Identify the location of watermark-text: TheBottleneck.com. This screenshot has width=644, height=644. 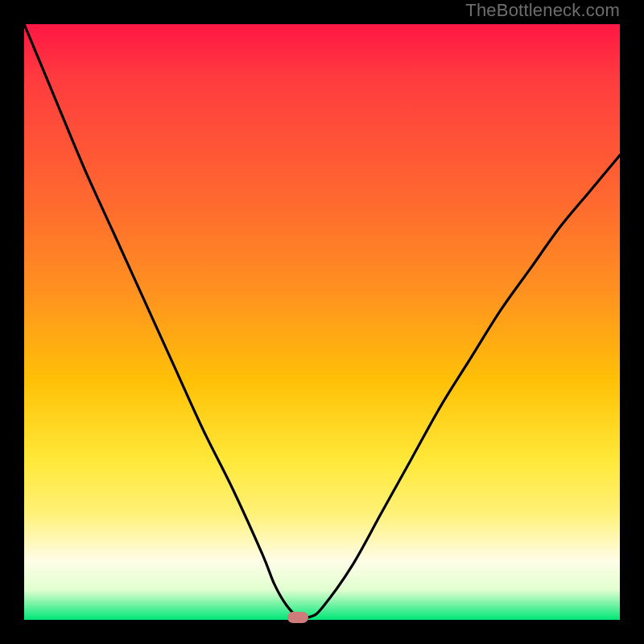
(543, 10).